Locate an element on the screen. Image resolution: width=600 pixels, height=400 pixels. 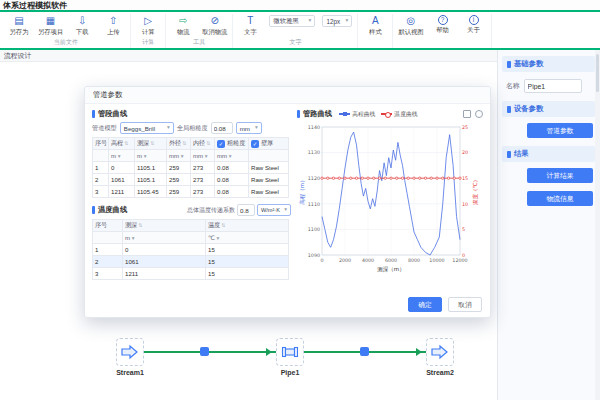
pipe-params-button: 管道参数 is located at coordinates (560, 130).